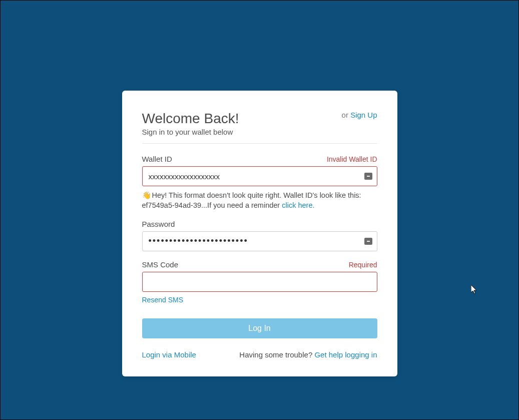 The image size is (519, 420). What do you see at coordinates (359, 115) in the screenshot?
I see `header-right: or Sign Up` at bounding box center [359, 115].